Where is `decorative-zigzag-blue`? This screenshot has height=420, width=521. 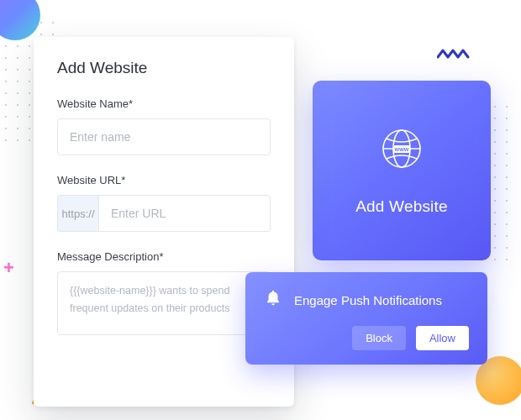 decorative-zigzag-blue is located at coordinates (454, 54).